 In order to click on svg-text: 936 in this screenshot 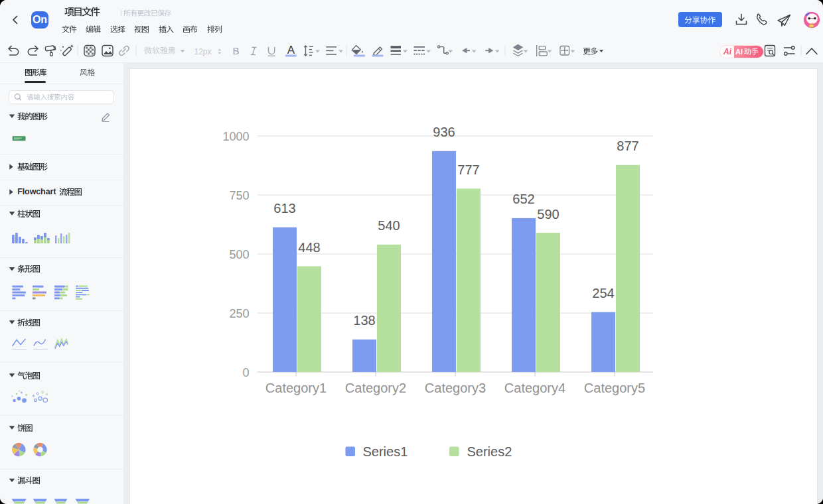, I will do `click(443, 132)`.